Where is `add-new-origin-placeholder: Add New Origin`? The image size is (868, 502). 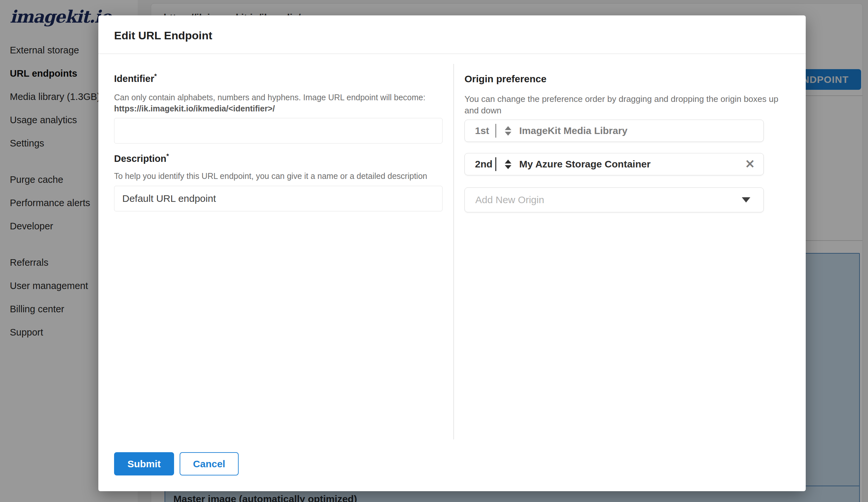
add-new-origin-placeholder: Add New Origin is located at coordinates (609, 200).